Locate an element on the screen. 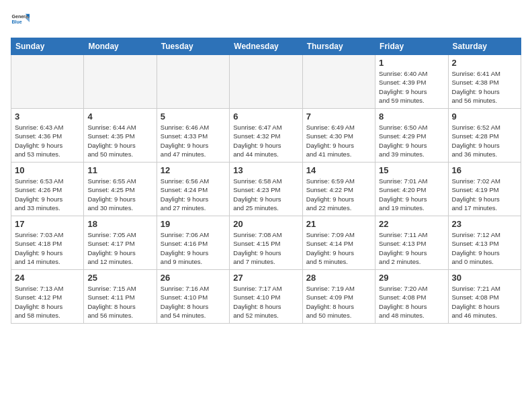  logo-icon: General Blue is located at coordinates (20, 20).